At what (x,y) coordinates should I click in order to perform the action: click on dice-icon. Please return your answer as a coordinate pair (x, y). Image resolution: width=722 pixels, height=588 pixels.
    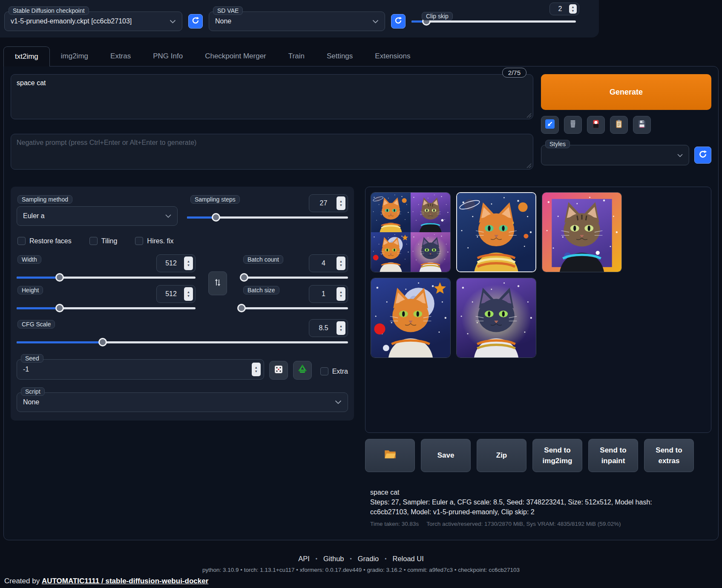
    Looking at the image, I should click on (279, 370).